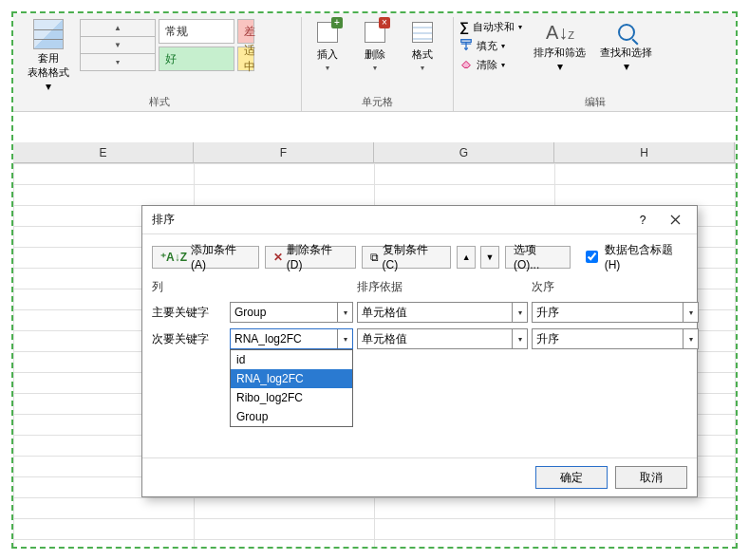 The height and width of the screenshot is (560, 749). What do you see at coordinates (328, 32) in the screenshot?
I see `insert-icon` at bounding box center [328, 32].